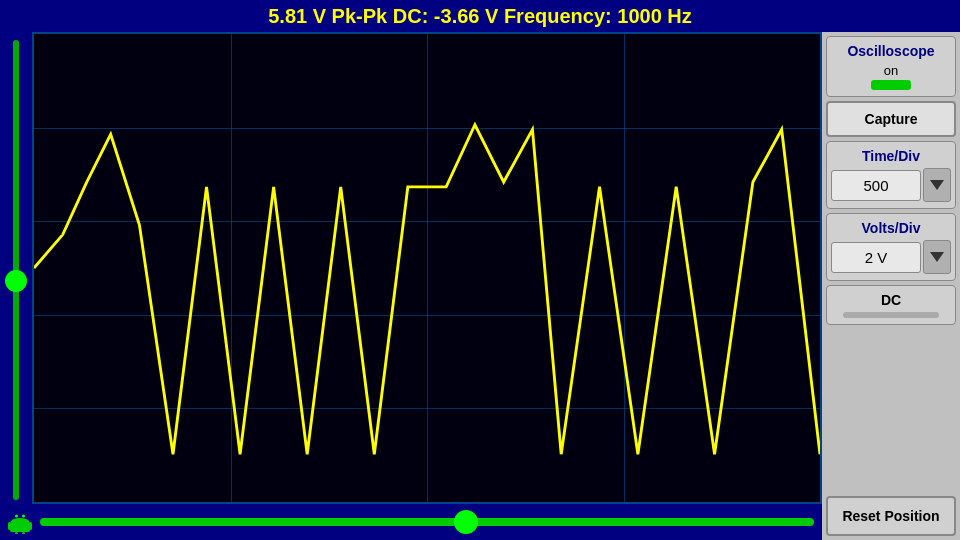  What do you see at coordinates (891, 119) in the screenshot?
I see `capture-button: Capture` at bounding box center [891, 119].